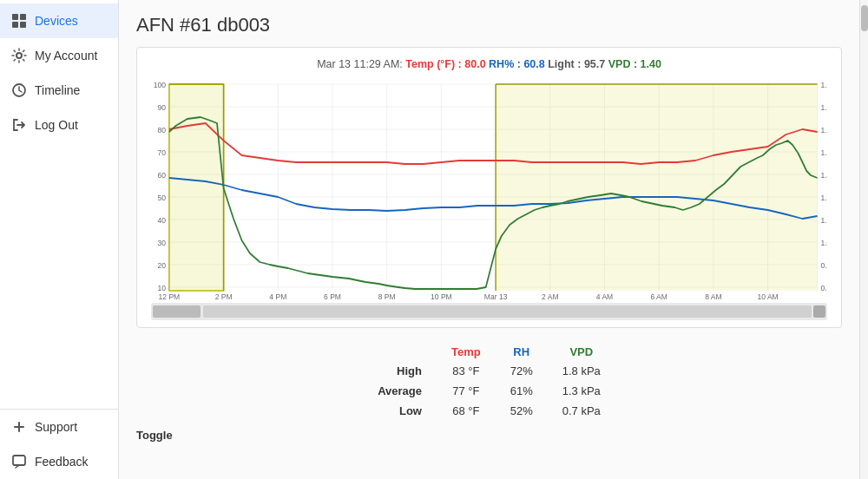  What do you see at coordinates (824, 243) in the screenshot?
I see `svg-text: 1.0` at bounding box center [824, 243].